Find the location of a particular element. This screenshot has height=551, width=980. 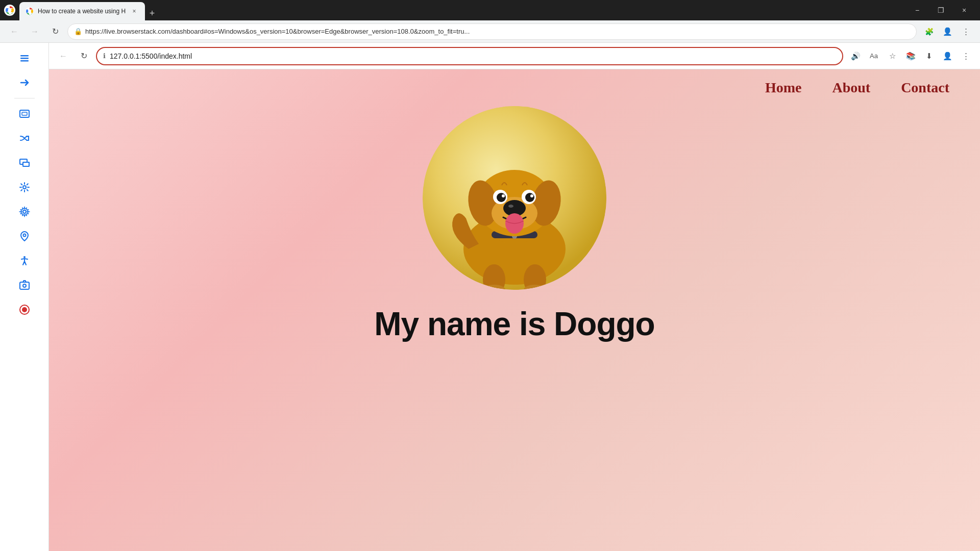

outer-profile-button: 👤 is located at coordinates (947, 32).